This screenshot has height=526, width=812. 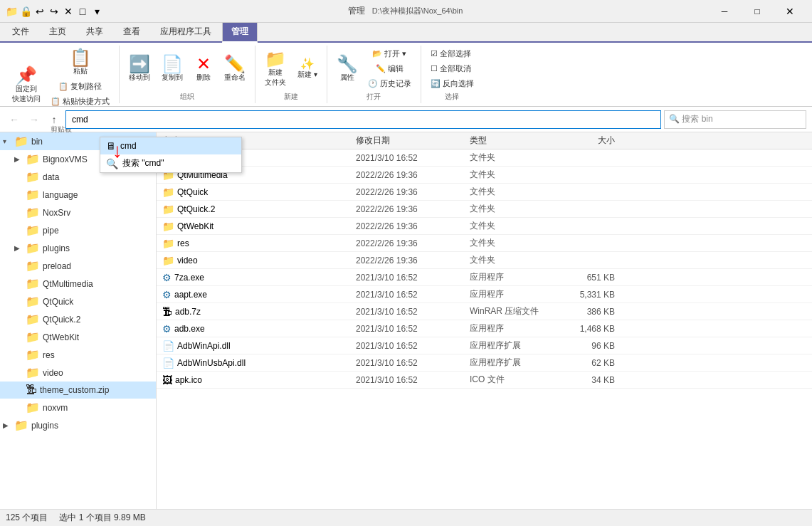 I want to click on exe-icon: ⚙, so click(x=167, y=278).